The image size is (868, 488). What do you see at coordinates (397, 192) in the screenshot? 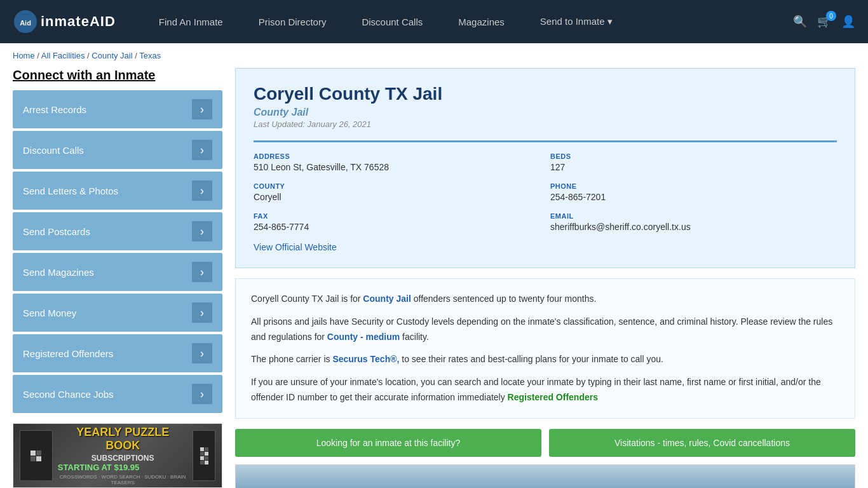
I see `county-block: COUNTY Coryell` at bounding box center [397, 192].